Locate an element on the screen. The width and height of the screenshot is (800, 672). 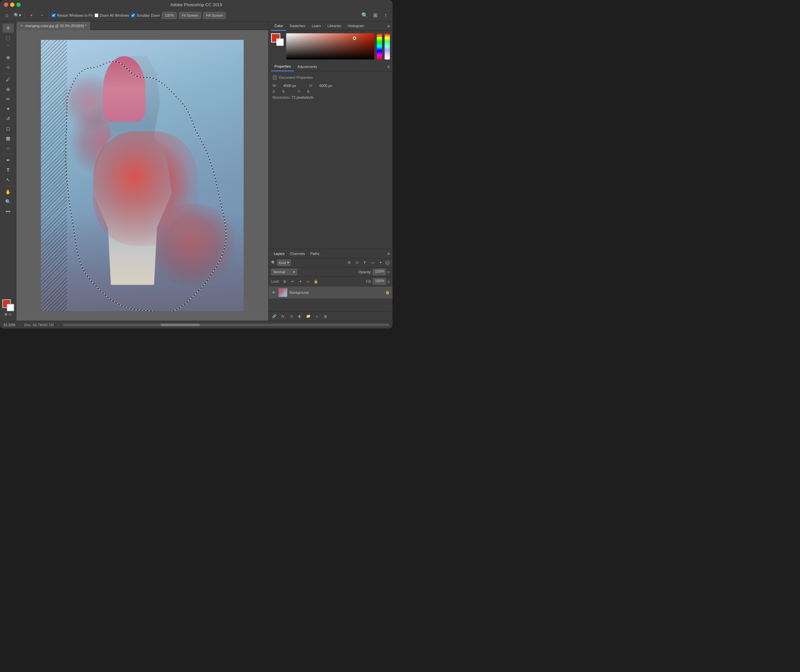
alpha-strip is located at coordinates (387, 46).